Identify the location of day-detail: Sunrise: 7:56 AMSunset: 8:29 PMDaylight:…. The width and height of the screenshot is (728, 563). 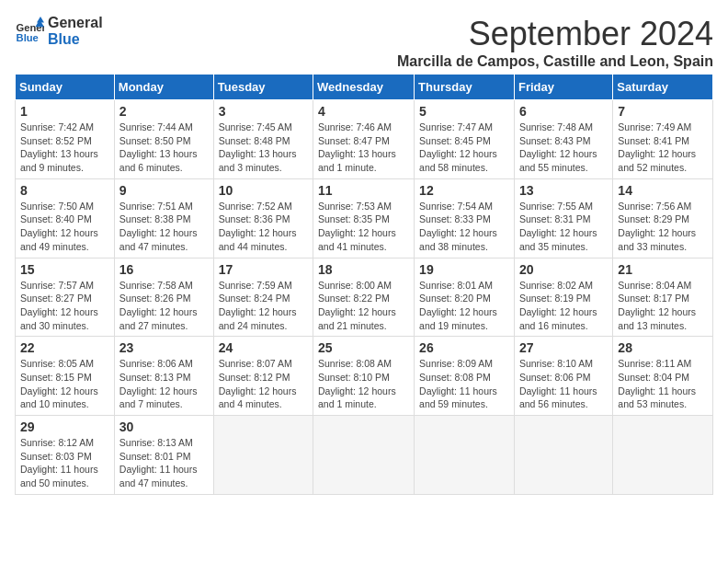
(663, 226).